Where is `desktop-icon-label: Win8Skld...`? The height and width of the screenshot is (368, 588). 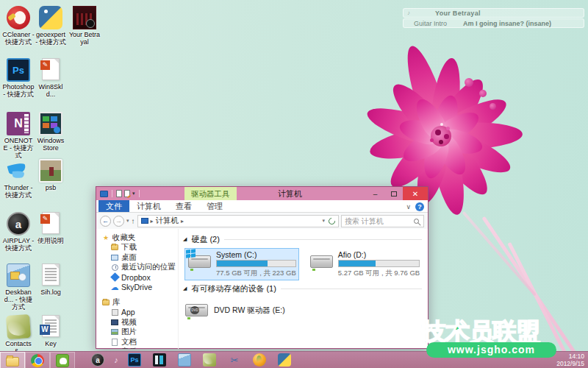
desktop-icon-label: Win8Skld... is located at coordinates (51, 91).